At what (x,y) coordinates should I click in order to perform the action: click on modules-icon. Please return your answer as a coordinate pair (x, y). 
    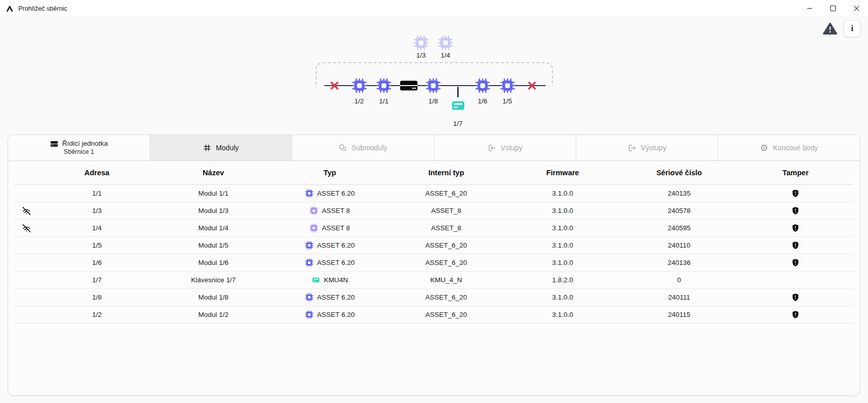
    Looking at the image, I should click on (207, 148).